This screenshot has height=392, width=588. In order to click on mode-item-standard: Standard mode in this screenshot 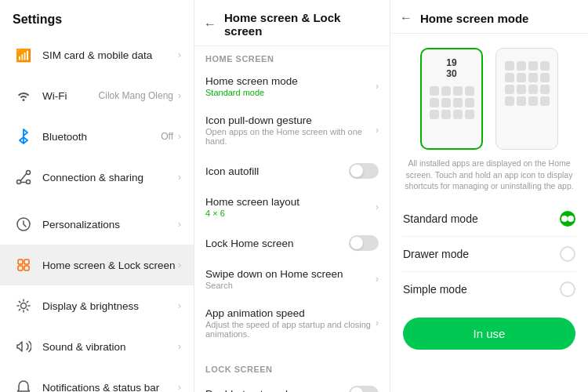, I will do `click(489, 220)`.